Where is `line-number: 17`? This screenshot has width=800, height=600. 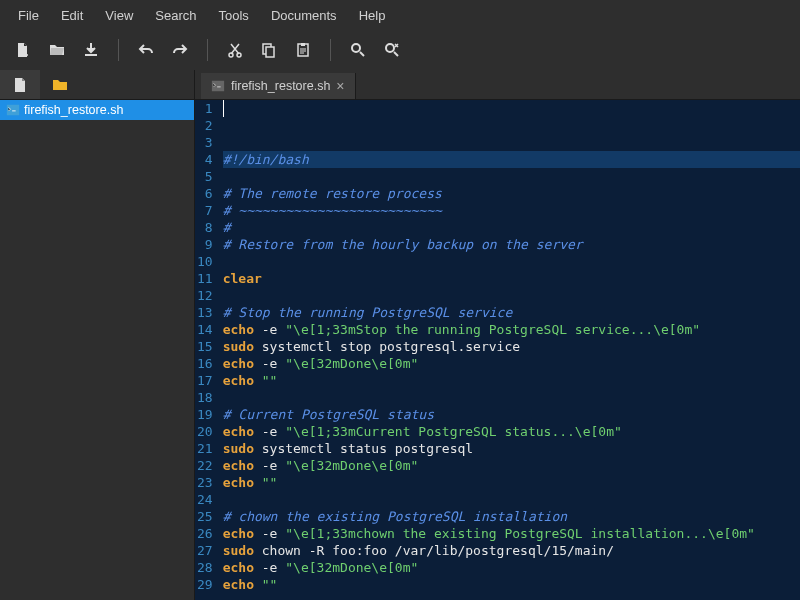 line-number: 17 is located at coordinates (205, 380).